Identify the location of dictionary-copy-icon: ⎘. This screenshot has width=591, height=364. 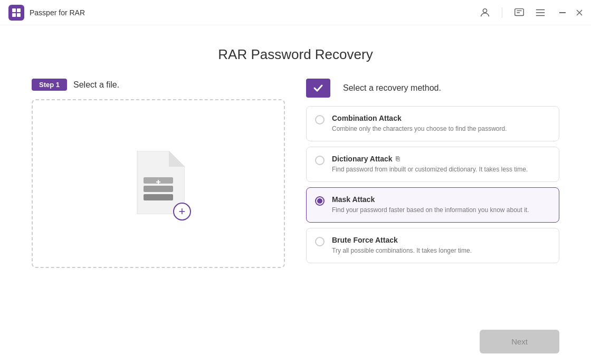
(398, 159).